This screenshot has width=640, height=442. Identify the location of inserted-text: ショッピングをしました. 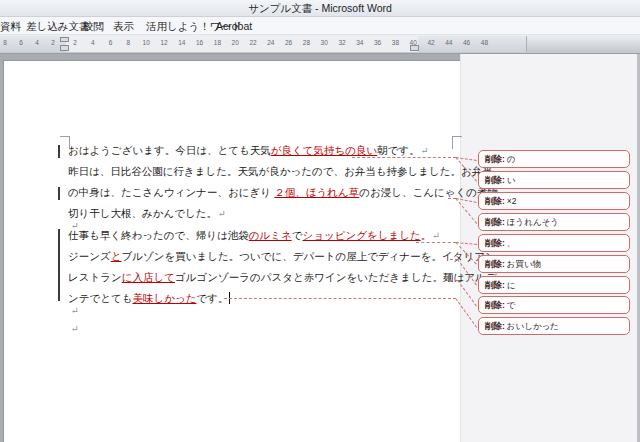
(361, 235).